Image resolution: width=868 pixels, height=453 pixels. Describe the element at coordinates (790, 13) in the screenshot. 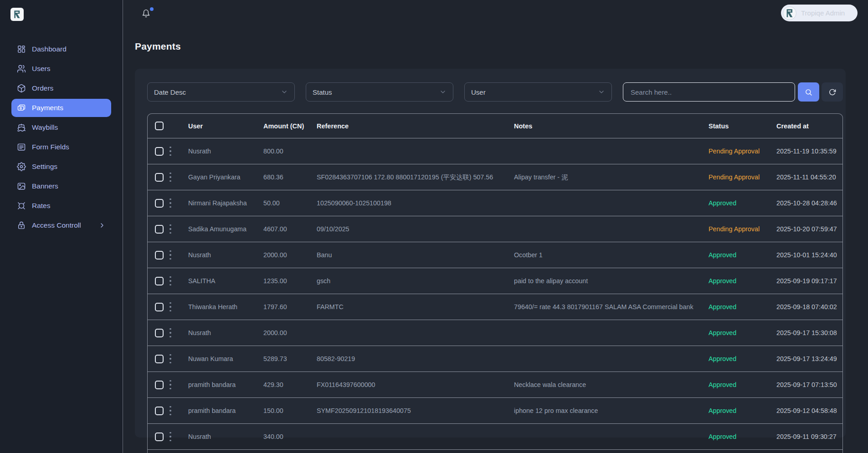

I see `avatar-logo-icon` at that location.